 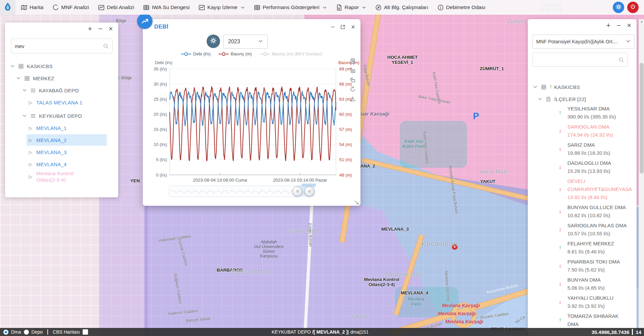 What do you see at coordinates (455, 247) in the screenshot?
I see `map-red-plus-marker: +` at bounding box center [455, 247].